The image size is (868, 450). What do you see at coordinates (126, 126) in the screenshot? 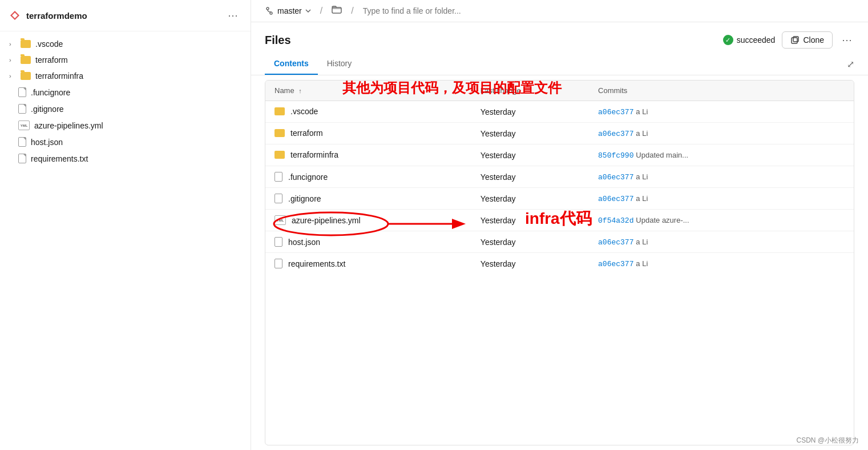
I see `sidebar-item-azurepipelines: YML azure-pipelines.yml` at bounding box center [126, 126].